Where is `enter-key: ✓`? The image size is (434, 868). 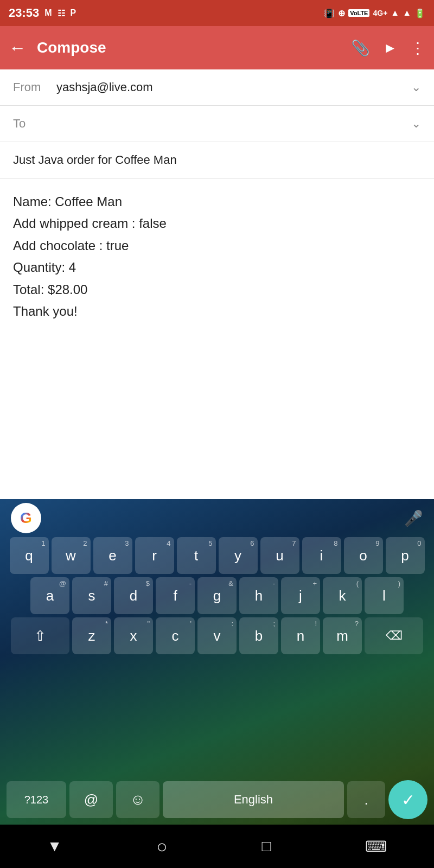 enter-key: ✓ is located at coordinates (408, 800).